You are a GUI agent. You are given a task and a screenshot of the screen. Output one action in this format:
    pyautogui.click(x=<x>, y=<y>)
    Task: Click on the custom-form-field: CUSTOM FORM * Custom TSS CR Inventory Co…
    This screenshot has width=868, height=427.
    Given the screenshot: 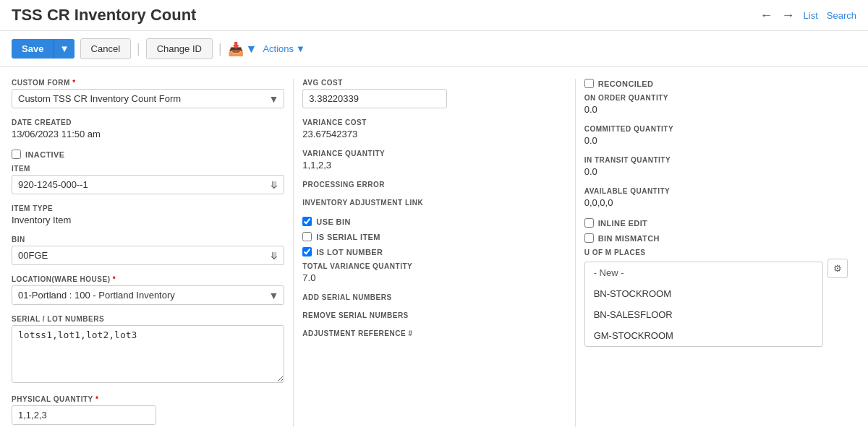 What is the action you would take?
    pyautogui.click(x=148, y=94)
    